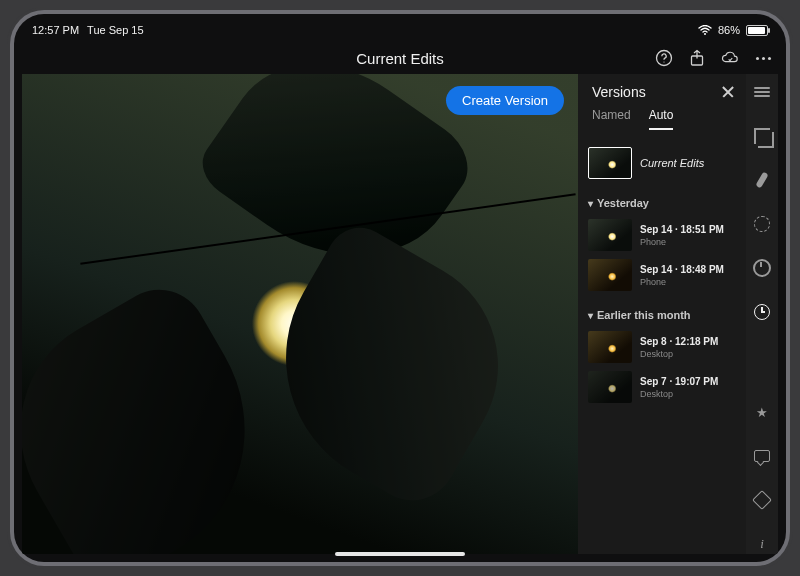  What do you see at coordinates (663, 315) in the screenshot?
I see `version-group-earlier: ▾ Earlier this month` at bounding box center [663, 315].